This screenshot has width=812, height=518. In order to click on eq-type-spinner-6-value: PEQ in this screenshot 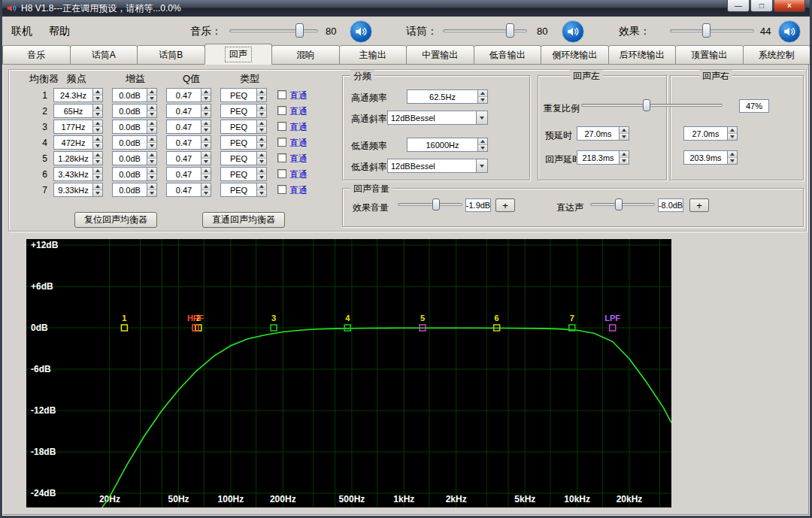, I will do `click(239, 174)`.